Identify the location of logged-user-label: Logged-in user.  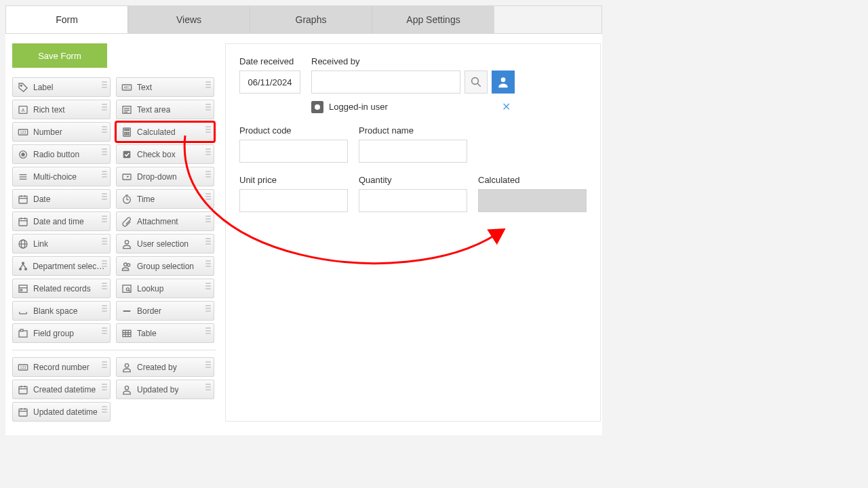
(358, 107).